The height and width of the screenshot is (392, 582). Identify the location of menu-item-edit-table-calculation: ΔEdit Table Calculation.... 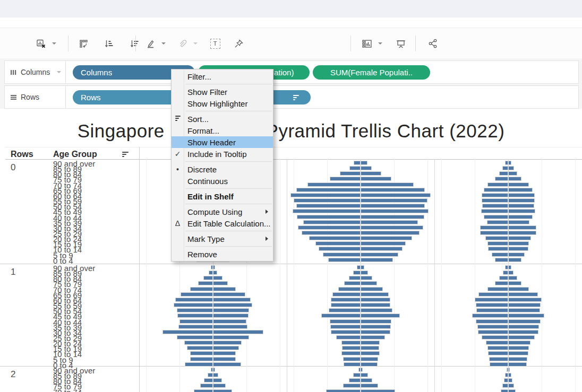
(222, 223).